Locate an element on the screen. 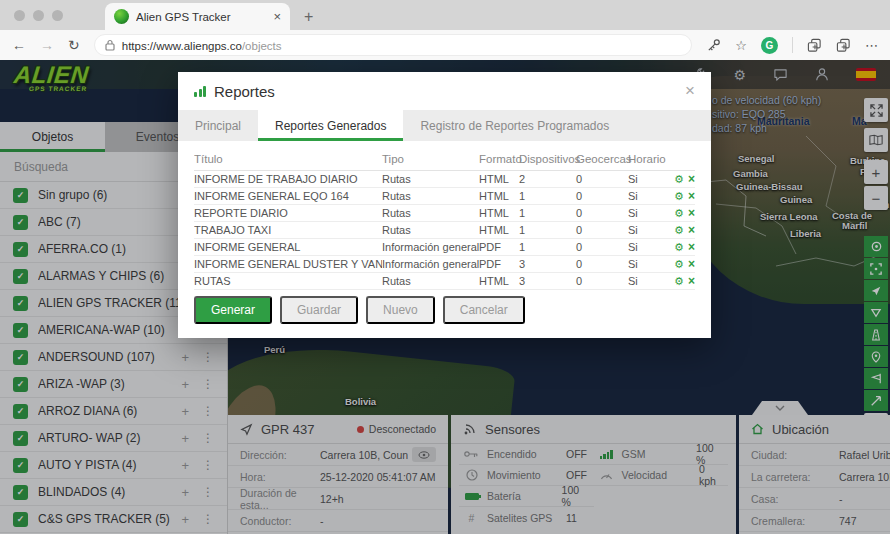 This screenshot has width=890, height=534. table-row: INFORME GENERAL EQO 164RutasHTML10Si⚙× is located at coordinates (444, 196).